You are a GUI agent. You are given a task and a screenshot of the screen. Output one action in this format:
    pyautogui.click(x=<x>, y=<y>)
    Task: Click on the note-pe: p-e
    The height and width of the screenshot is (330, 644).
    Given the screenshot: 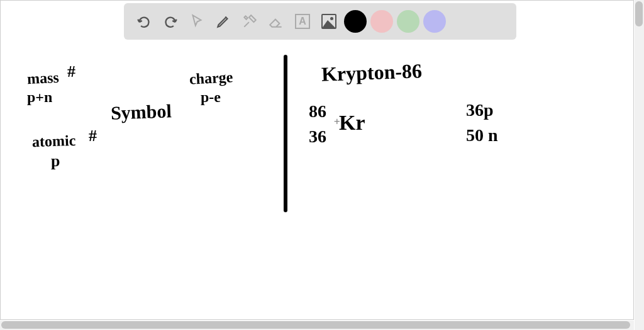 What is the action you would take?
    pyautogui.click(x=211, y=97)
    